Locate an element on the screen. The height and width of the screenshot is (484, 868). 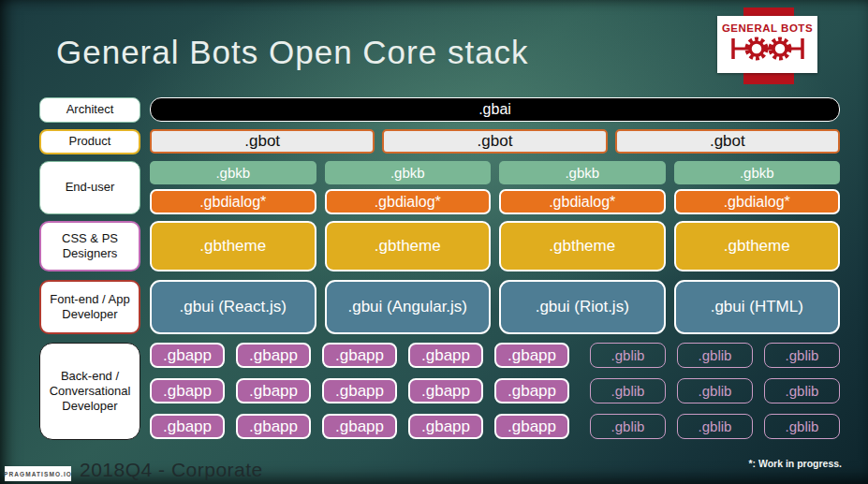
gbtheme-row: .gbtheme .gbtheme .gbtheme .gbtheme is located at coordinates (494, 246).